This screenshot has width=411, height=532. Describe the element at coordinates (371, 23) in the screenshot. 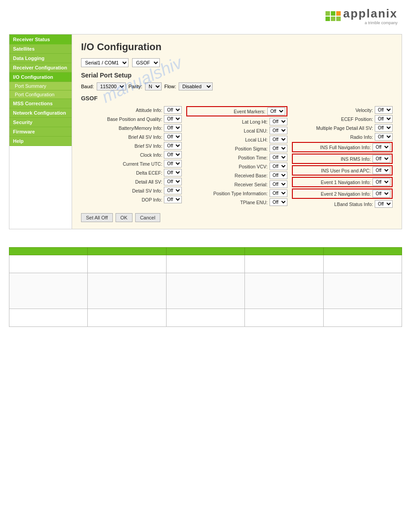

I see `logo-subtitle: a trimble company` at that location.